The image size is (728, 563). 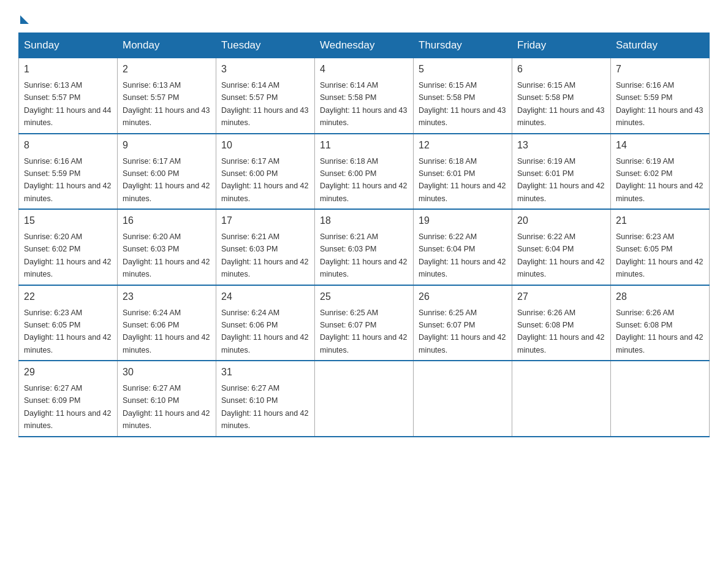 I want to click on calendar-cell: 22 Sunrise: 6:23 AMSunset: 6:05 PMDaylig…, so click(x=69, y=323).